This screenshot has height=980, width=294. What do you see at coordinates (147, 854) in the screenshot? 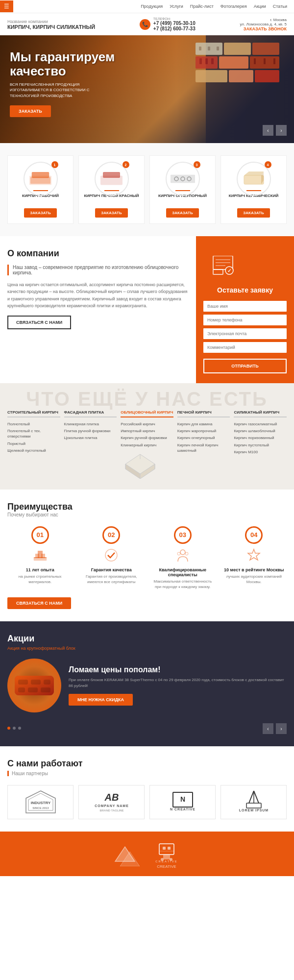
I see `footer: CREATIVE CREATIVE` at bounding box center [147, 854].